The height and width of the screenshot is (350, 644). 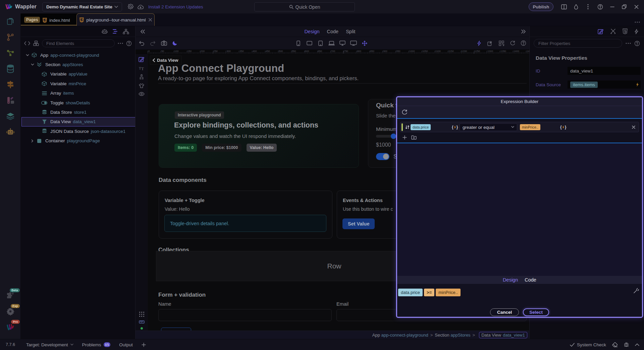 I want to click on tab-design: Design, so click(x=511, y=280).